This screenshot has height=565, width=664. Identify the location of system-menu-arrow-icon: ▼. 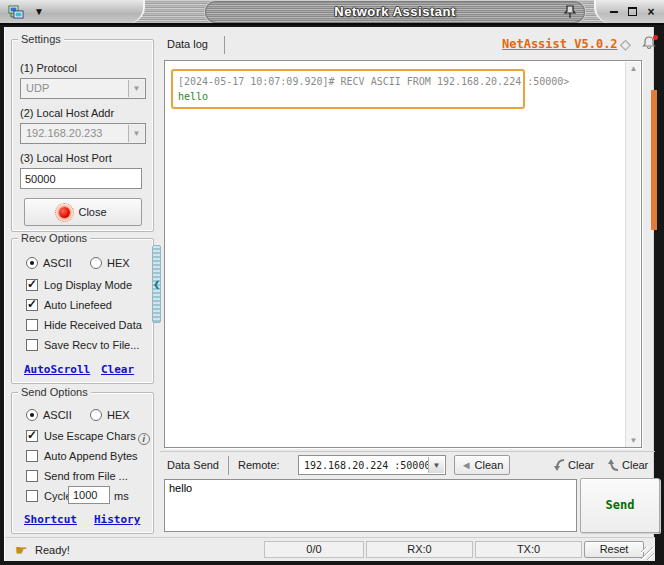
(39, 12).